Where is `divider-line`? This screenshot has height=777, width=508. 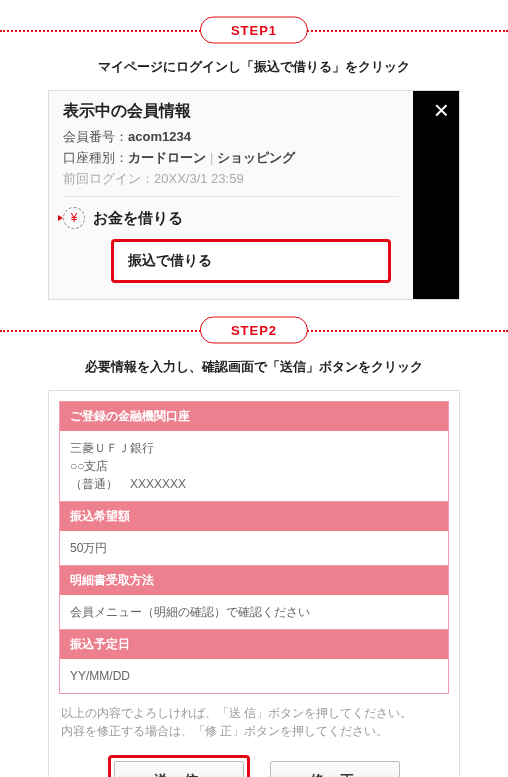 divider-line is located at coordinates (231, 196).